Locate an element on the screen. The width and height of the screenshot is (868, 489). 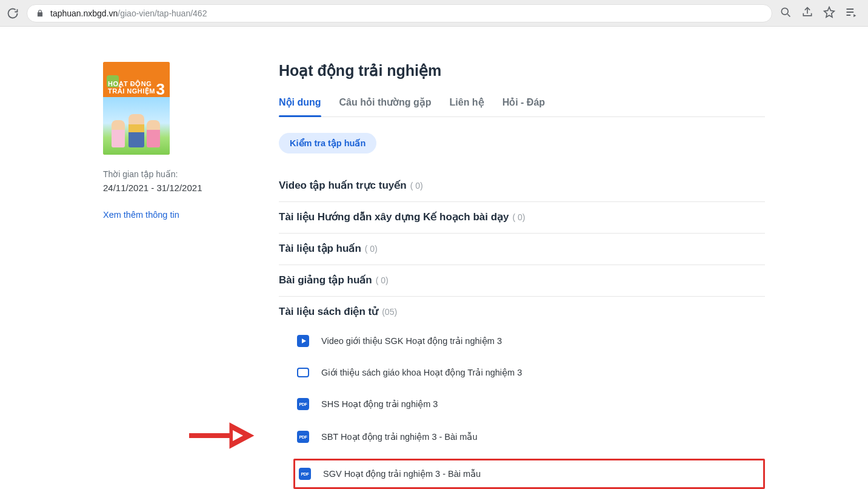
toolbar-right is located at coordinates (821, 13).